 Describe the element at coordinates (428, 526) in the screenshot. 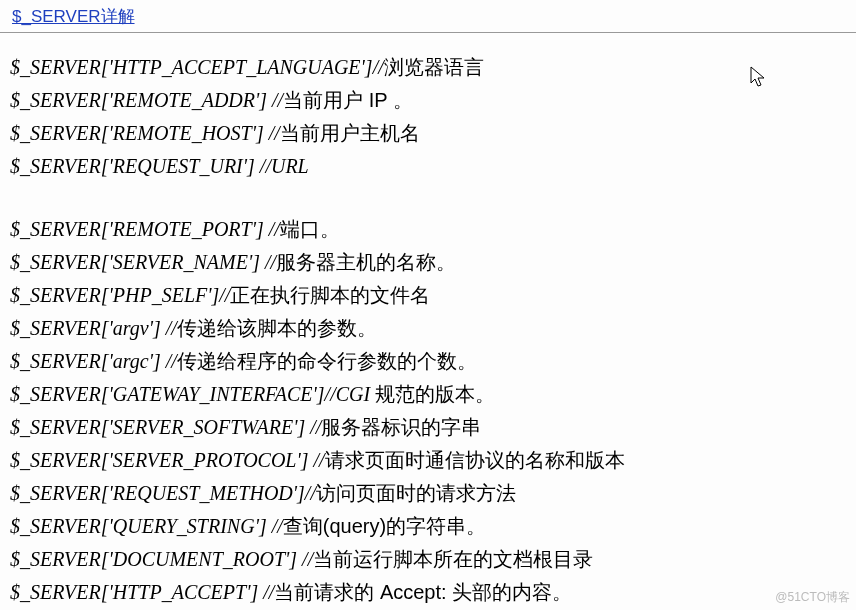

I see `code-line: $_SERVER['QUERY_STRING'] //查询(query)的字符串…` at that location.